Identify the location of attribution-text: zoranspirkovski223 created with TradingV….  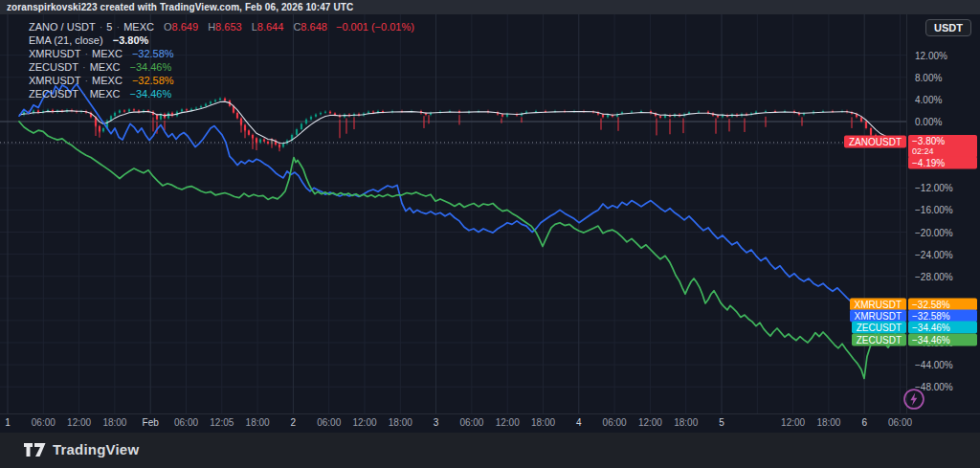
(180, 8).